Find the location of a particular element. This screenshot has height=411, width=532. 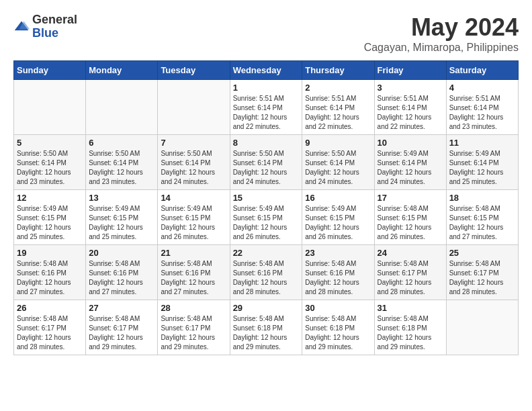

title-block: May 2024 Cagayan, Mimaropa, Philippines is located at coordinates (441, 34).